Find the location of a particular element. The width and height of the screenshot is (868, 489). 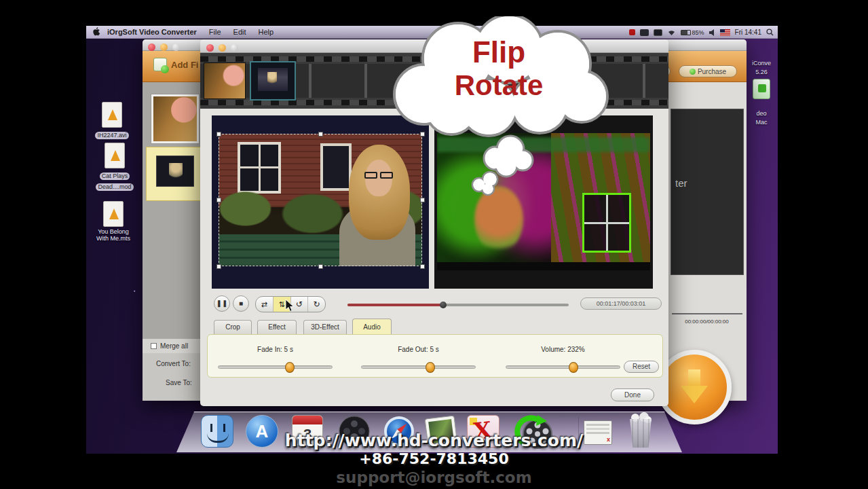

crop-selection is located at coordinates (320, 200).